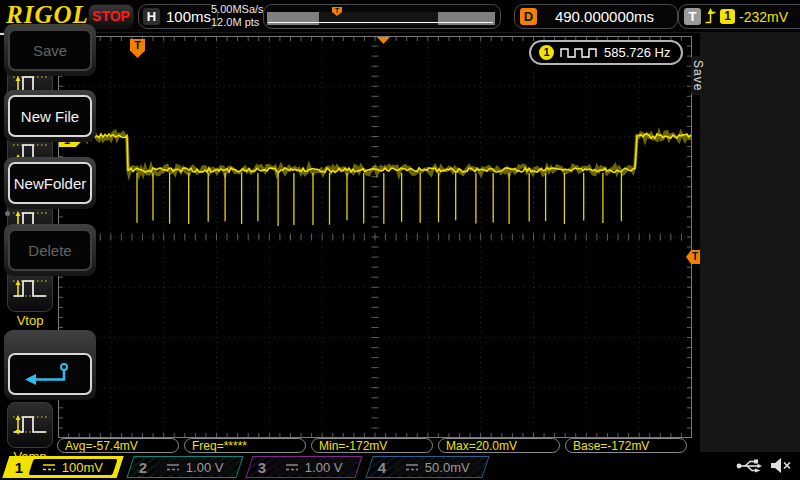 This screenshot has width=800, height=480. What do you see at coordinates (178, 16) in the screenshot?
I see `horizontal-timebase-widget: H 100ms` at bounding box center [178, 16].